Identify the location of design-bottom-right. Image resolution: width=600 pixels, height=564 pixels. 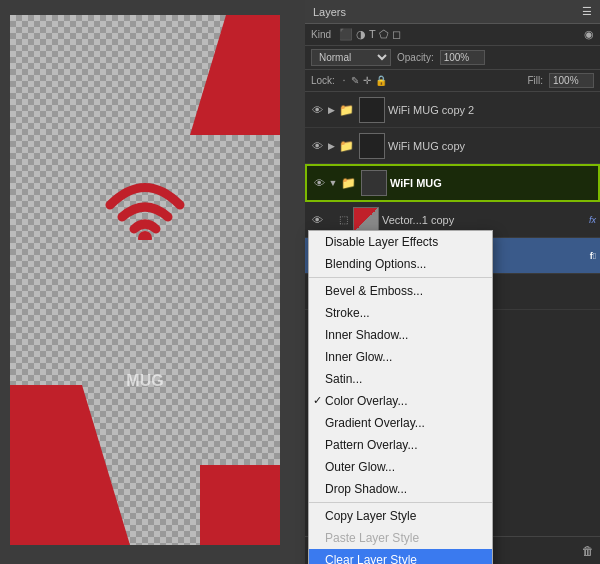
(240, 505).